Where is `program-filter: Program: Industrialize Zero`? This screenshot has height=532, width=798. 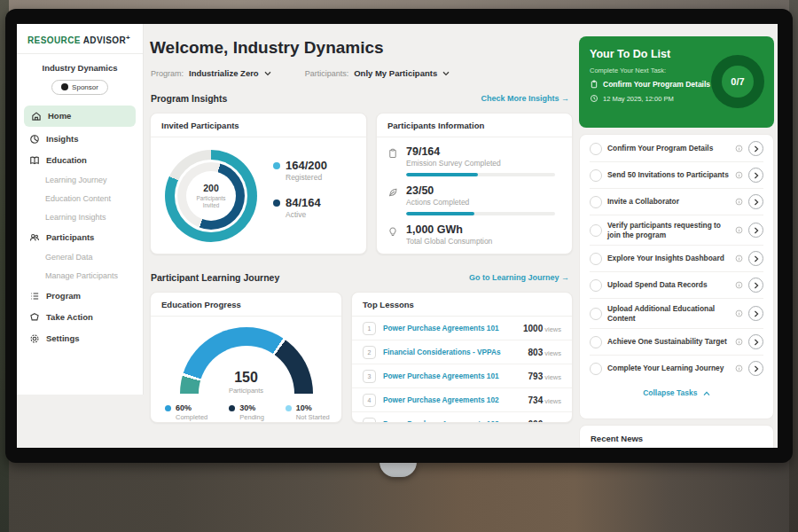
program-filter: Program: Industrialize Zero is located at coordinates (211, 73).